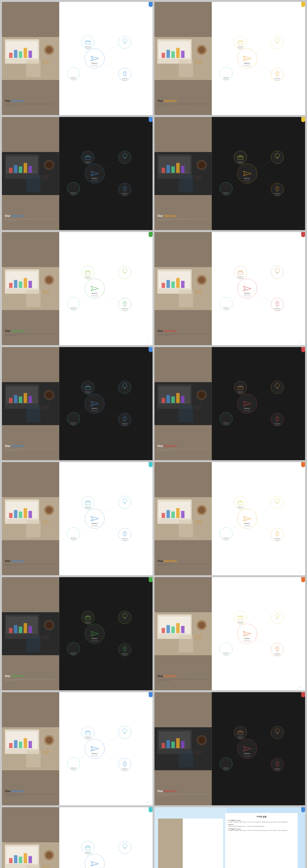 Image resolution: width=307 pixels, height=868 pixels. I want to click on slide-10: Our Services Lorem ipsum dolor sit amet,…, so click(230, 519).